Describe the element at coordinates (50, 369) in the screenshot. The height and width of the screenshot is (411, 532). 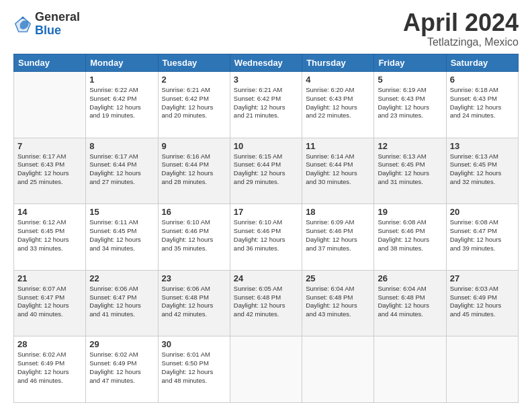
I see `table-row: 28Sunrise: 6:02 AM Sunset: 6:49 PM Dayli…` at that location.